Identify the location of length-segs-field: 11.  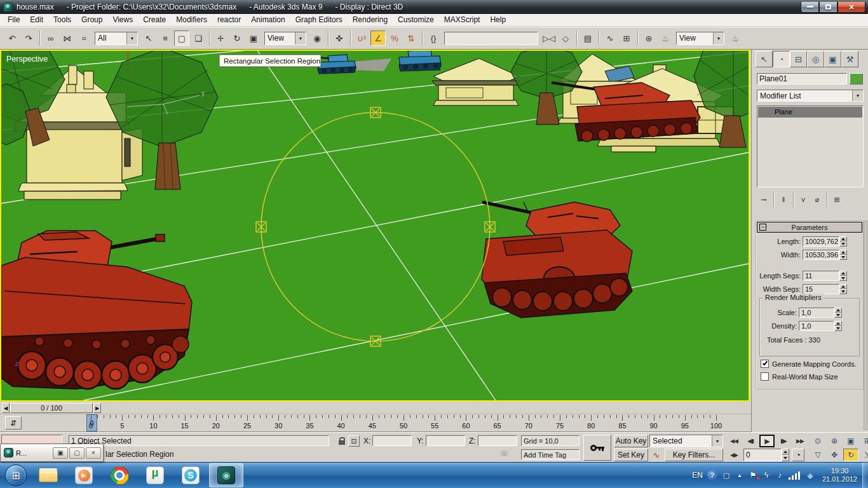
(821, 276).